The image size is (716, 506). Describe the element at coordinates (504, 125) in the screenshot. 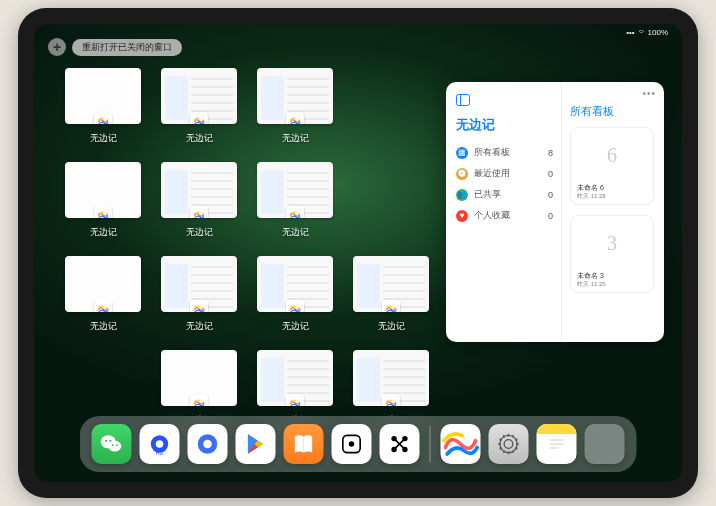

I see `popover-title: 无边记` at that location.